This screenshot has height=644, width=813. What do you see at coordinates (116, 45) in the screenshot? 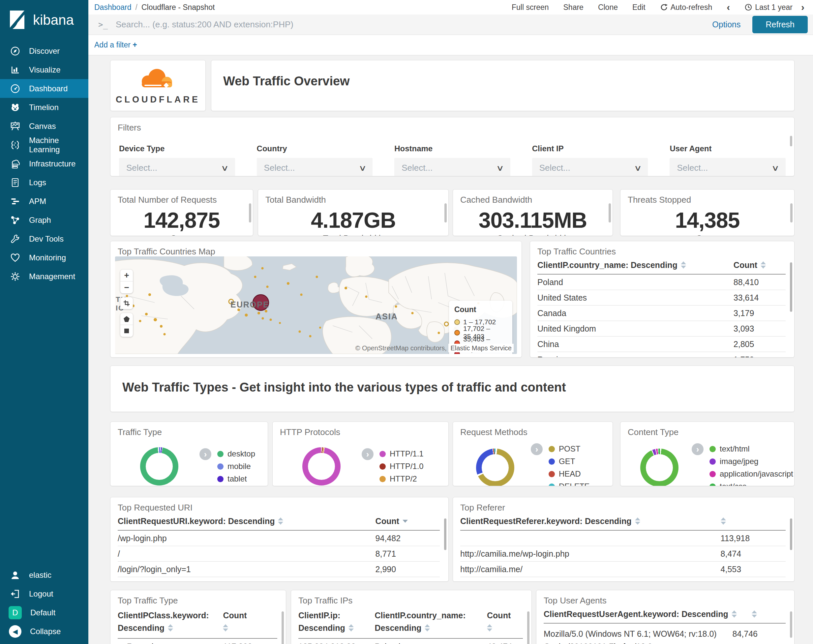
I see `add-filter-button: Add a filter +` at bounding box center [116, 45].